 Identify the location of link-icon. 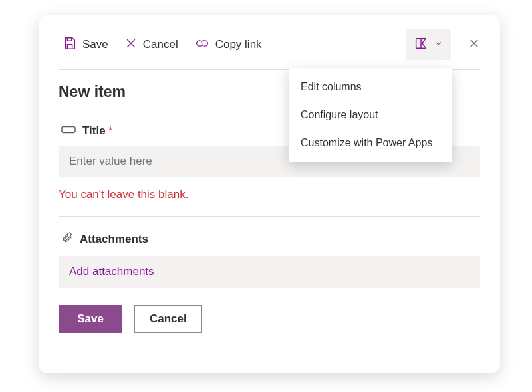
(202, 45).